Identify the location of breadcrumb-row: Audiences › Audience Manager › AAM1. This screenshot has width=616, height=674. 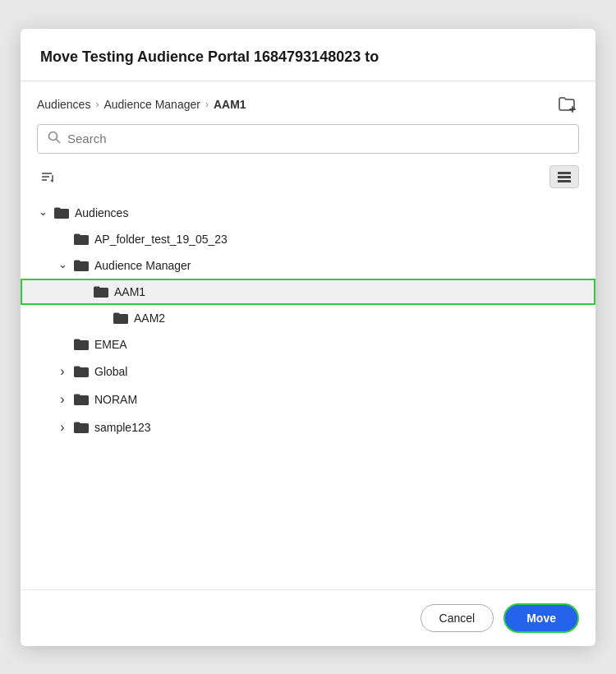
(308, 103).